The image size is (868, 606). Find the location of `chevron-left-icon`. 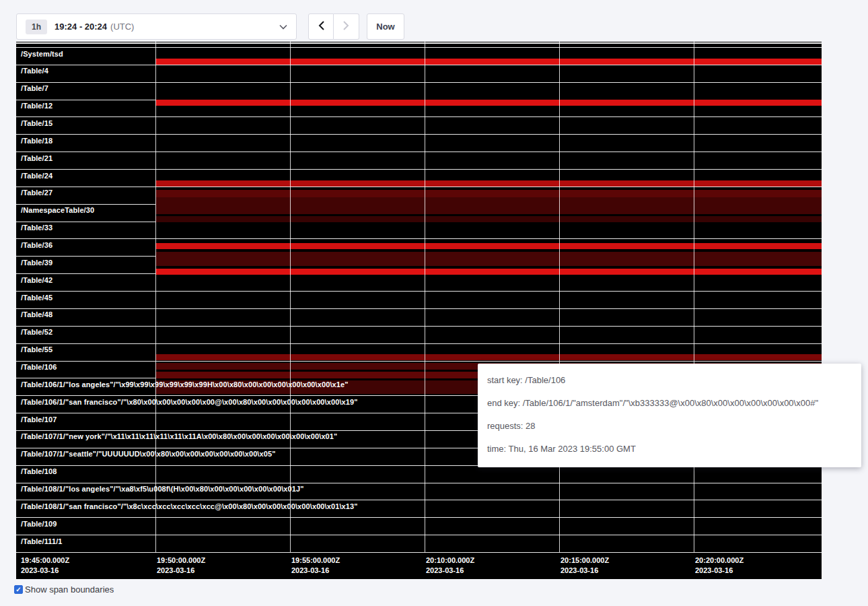

chevron-left-icon is located at coordinates (322, 27).